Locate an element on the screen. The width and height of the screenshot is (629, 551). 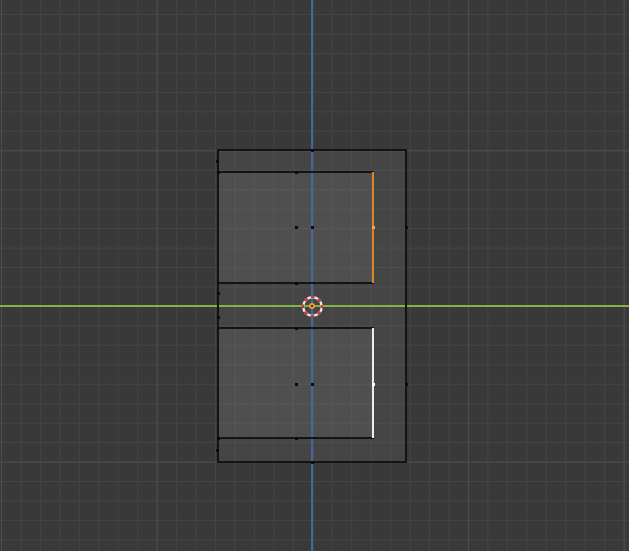
z-axis-line is located at coordinates (312, 276).